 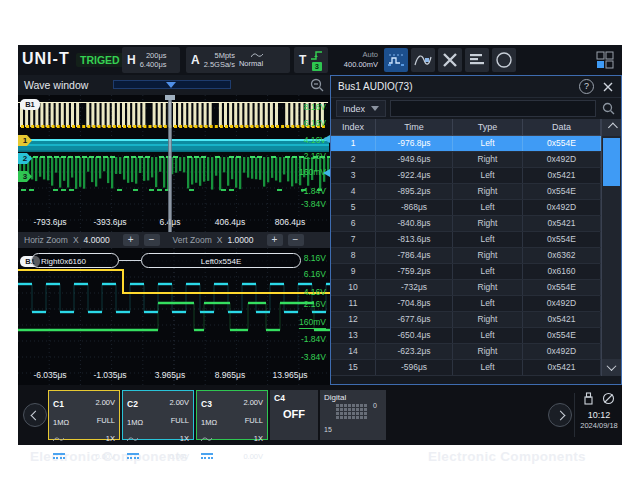 I want to click on channel2-level-marker, so click(x=326, y=139).